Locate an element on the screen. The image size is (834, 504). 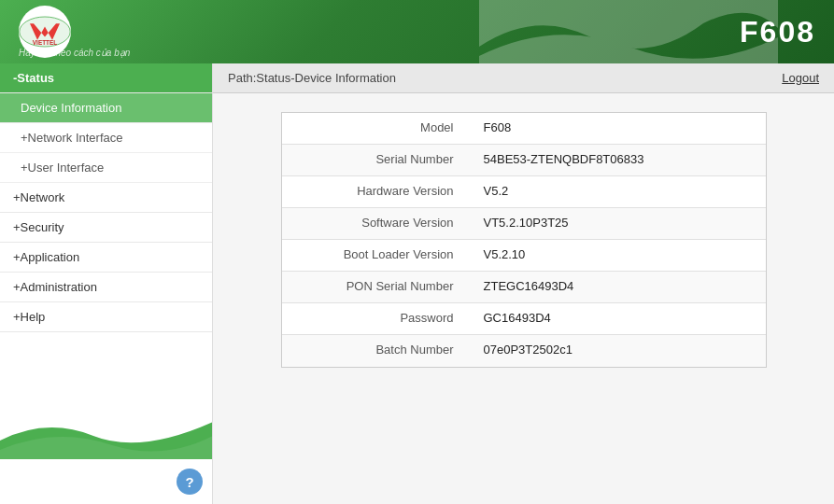
sidebar-item-application: +Application is located at coordinates (106, 258).